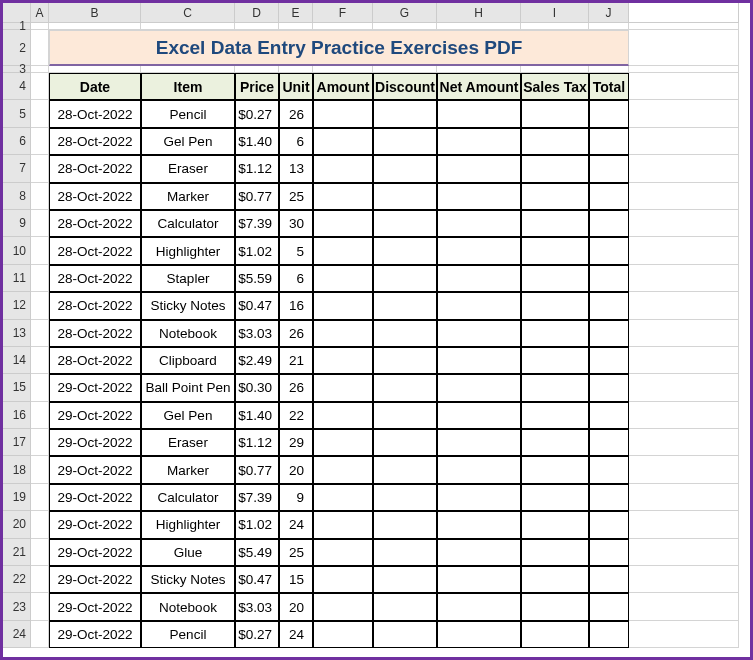 This screenshot has width=753, height=660. What do you see at coordinates (343, 13) in the screenshot?
I see `col-header-F: F` at bounding box center [343, 13].